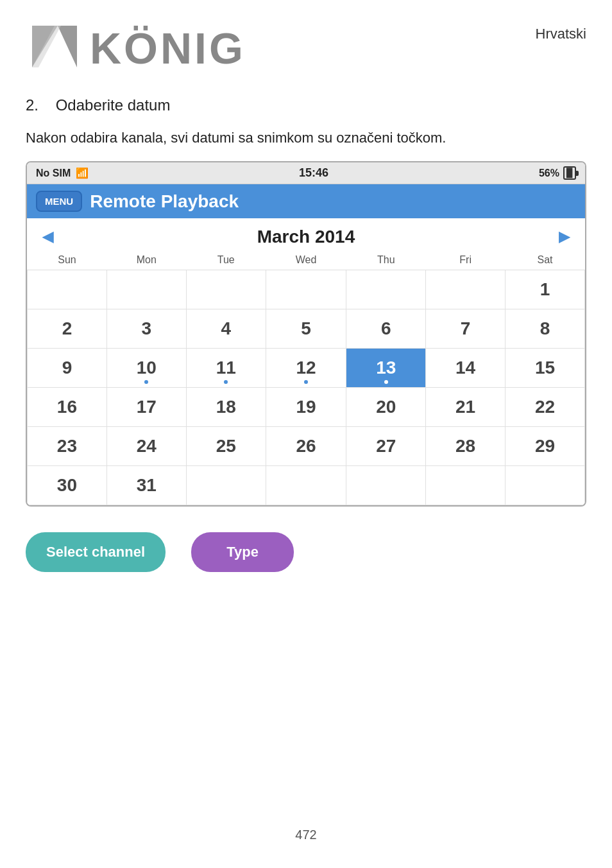 This screenshot has height=868, width=612. I want to click on wifi-icon: 📶, so click(82, 173).